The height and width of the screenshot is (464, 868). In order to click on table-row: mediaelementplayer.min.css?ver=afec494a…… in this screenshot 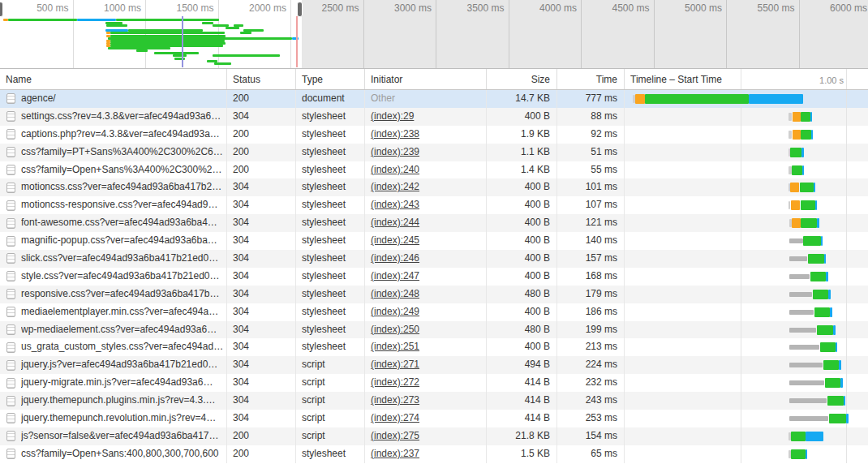, I will do `click(434, 312)`.